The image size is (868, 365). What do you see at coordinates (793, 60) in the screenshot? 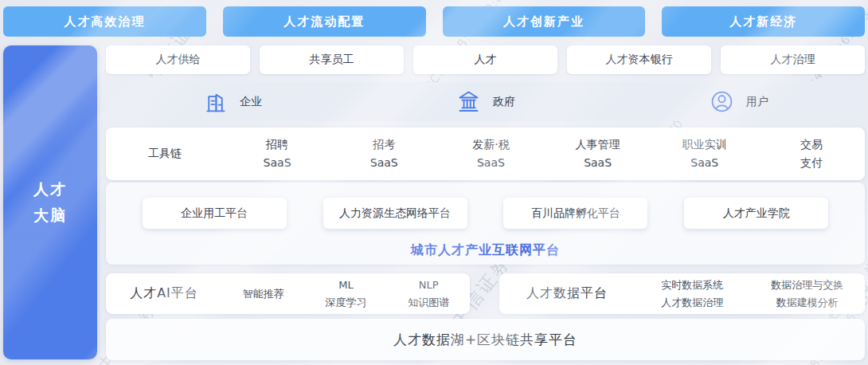
I see `box-talent-governance: 人才治理` at bounding box center [793, 60].